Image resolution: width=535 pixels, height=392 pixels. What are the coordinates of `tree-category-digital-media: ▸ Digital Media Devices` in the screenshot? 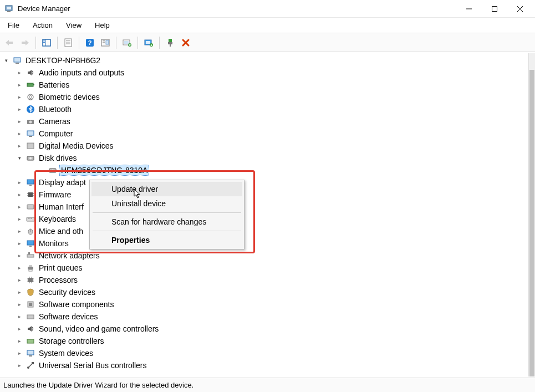 It's located at (271, 146).